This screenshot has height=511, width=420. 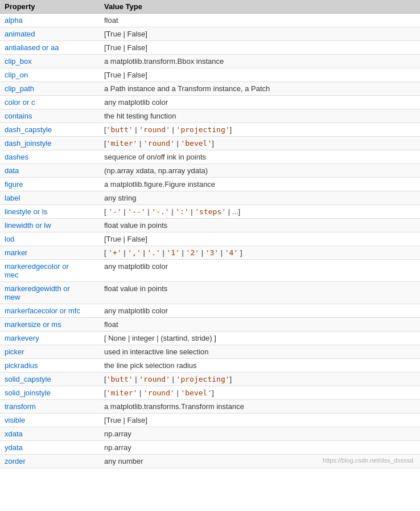 What do you see at coordinates (260, 407) in the screenshot?
I see `value-cell: a matplotlib.transforms.Transform instan…` at bounding box center [260, 407].